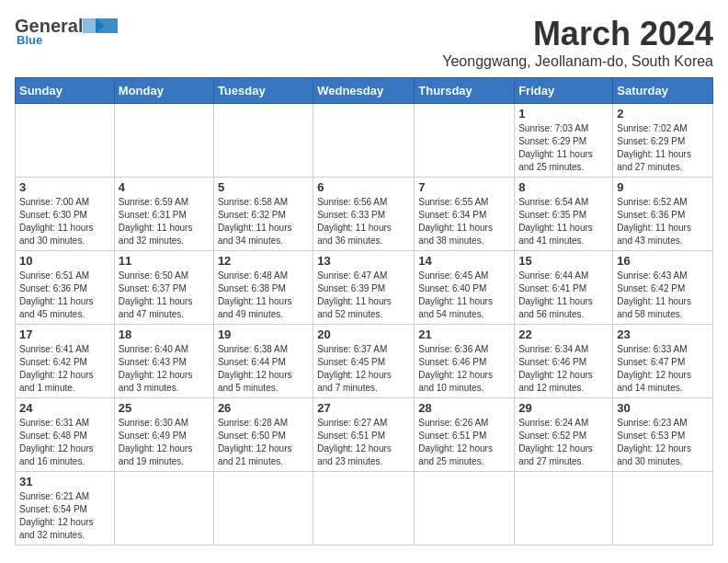  Describe the element at coordinates (364, 91) in the screenshot. I see `weekday-header-row: Sunday Monday Tuesday Wednesday Thursday…` at that location.